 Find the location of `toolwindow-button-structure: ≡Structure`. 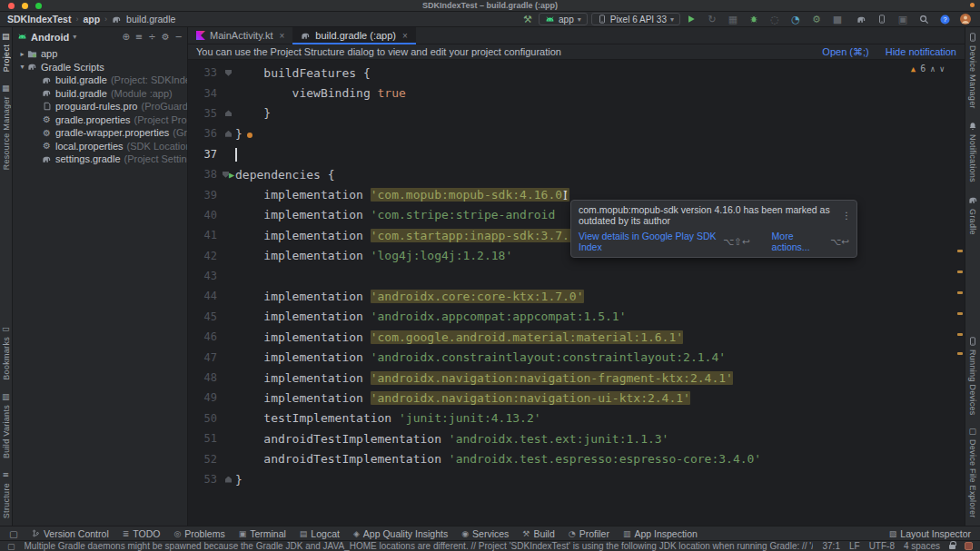

toolwindow-button-structure: ≡Structure is located at coordinates (6, 495).